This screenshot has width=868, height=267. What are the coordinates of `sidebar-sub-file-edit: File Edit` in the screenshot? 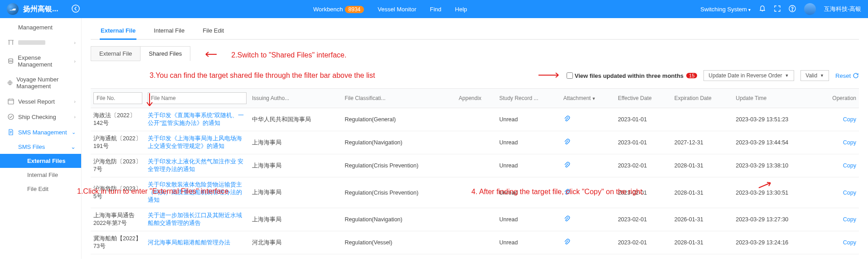 It's located at (41, 189).